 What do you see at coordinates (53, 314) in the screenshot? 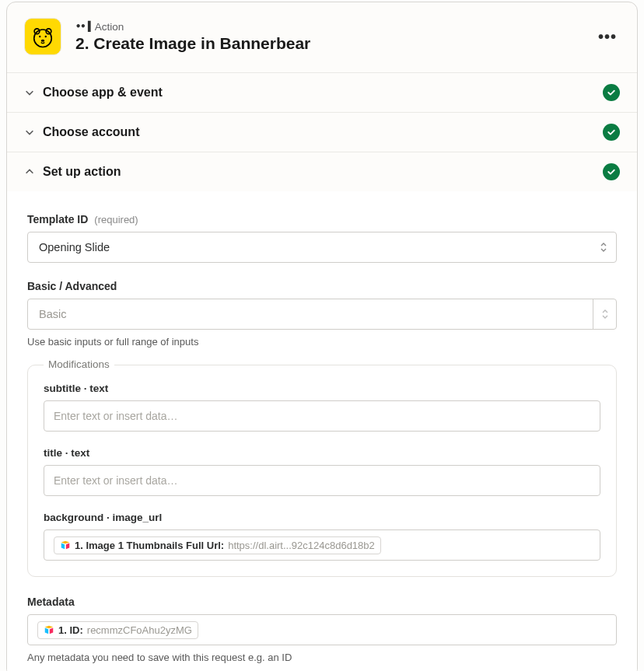
I see `select-placeholder: Basic` at bounding box center [53, 314].